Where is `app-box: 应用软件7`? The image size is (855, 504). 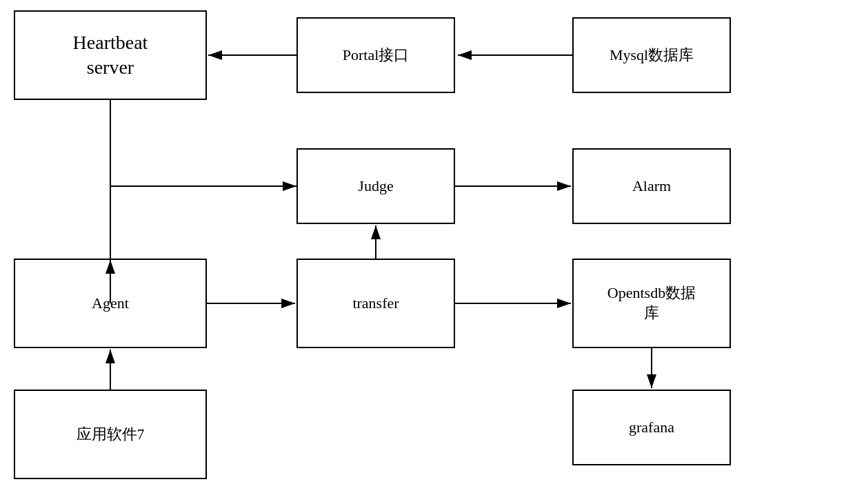
app-box: 应用软件7 is located at coordinates (110, 434).